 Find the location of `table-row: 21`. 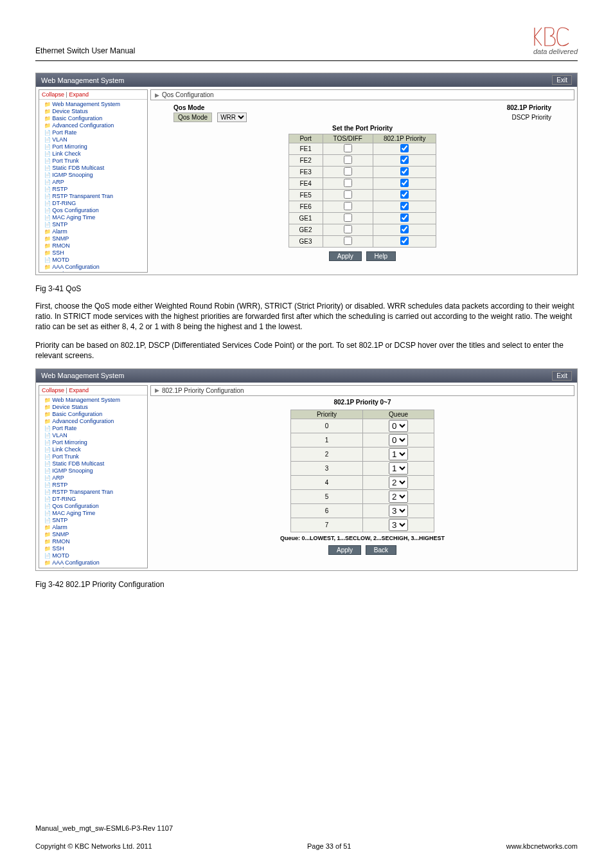

table-row: 21 is located at coordinates (362, 454).